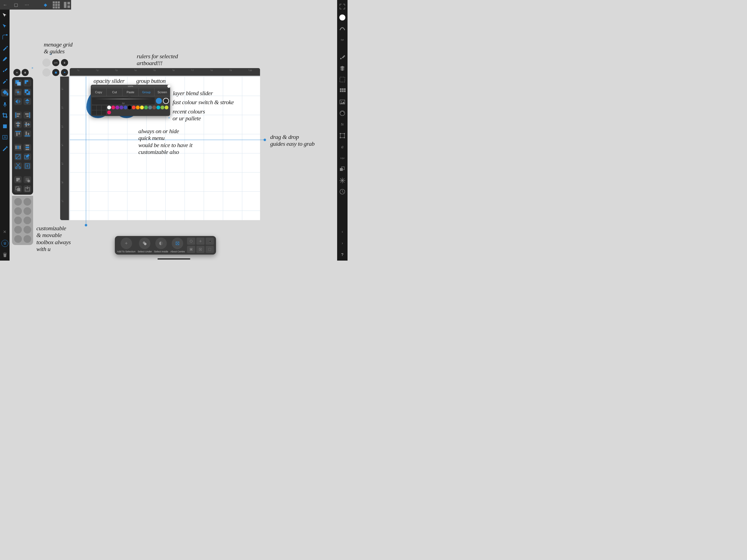 The height and width of the screenshot is (560, 747). What do you see at coordinates (342, 255) in the screenshot?
I see `help-icon: ?` at bounding box center [342, 255].